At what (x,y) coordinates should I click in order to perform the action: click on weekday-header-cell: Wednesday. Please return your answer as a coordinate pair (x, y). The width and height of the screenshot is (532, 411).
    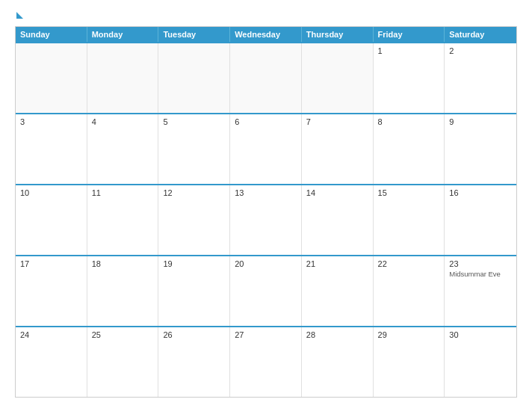
    Looking at the image, I should click on (266, 34).